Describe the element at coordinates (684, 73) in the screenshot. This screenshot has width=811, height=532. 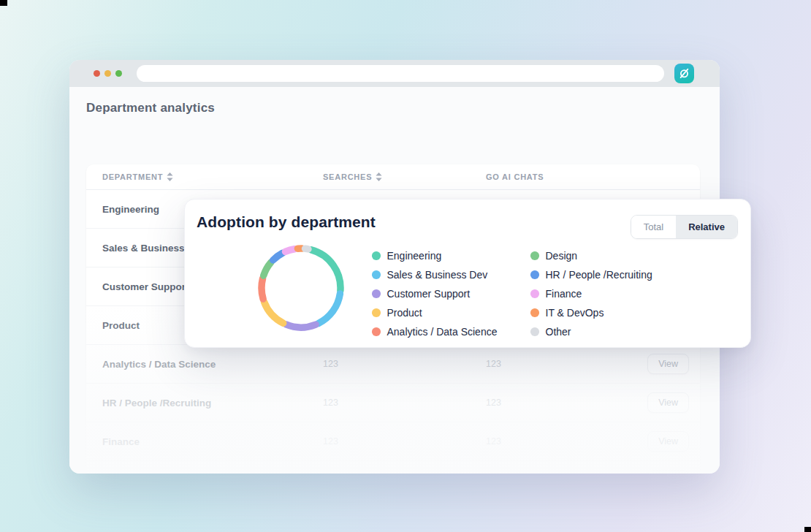
I see `circle-slash-logo-icon` at that location.